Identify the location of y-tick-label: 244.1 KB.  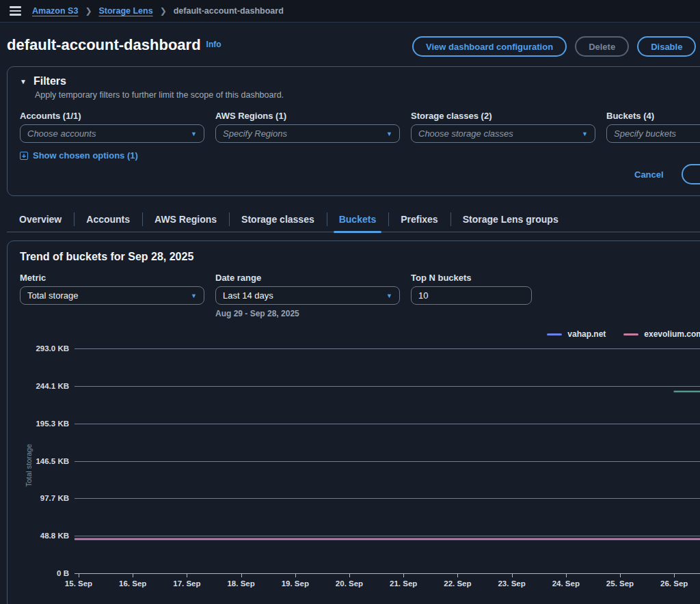
(42, 386).